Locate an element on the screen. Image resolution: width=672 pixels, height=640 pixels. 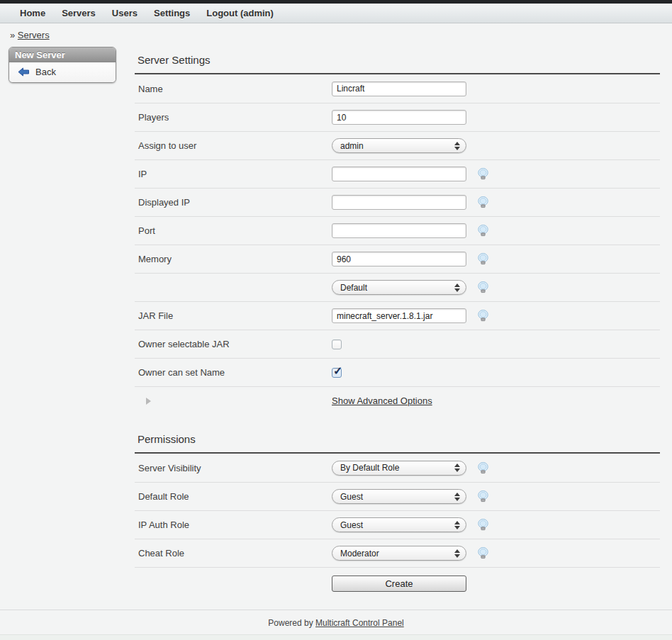
cheat-role-select: Moderator is located at coordinates (399, 553).